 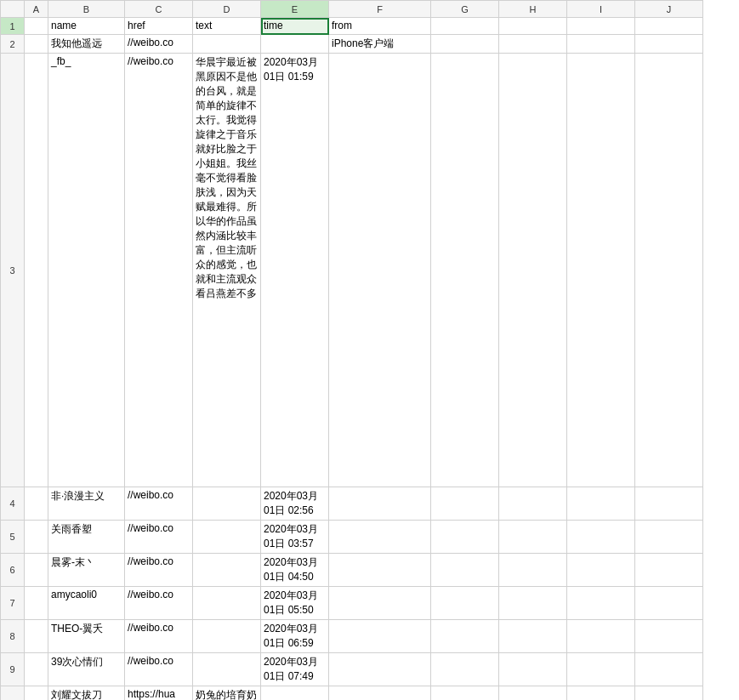 What do you see at coordinates (227, 44) in the screenshot?
I see `cell-d2` at bounding box center [227, 44].